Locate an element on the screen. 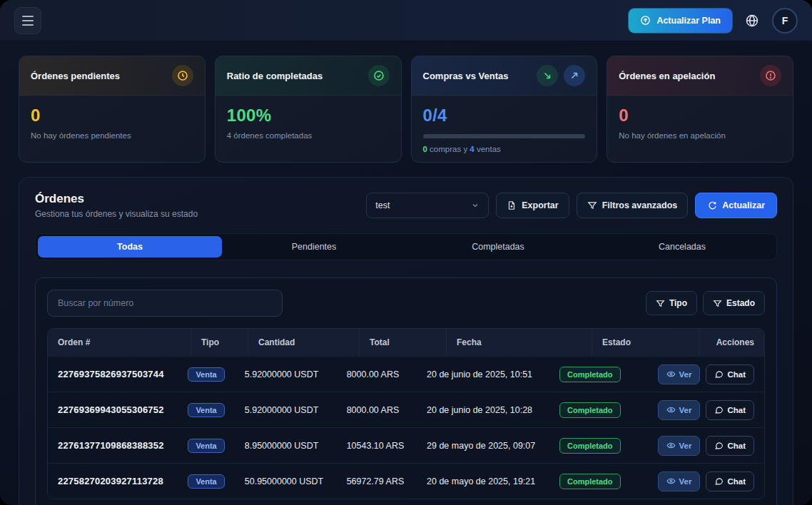 This screenshot has height=505, width=812. tab-canceladas: Canceladas is located at coordinates (682, 247).